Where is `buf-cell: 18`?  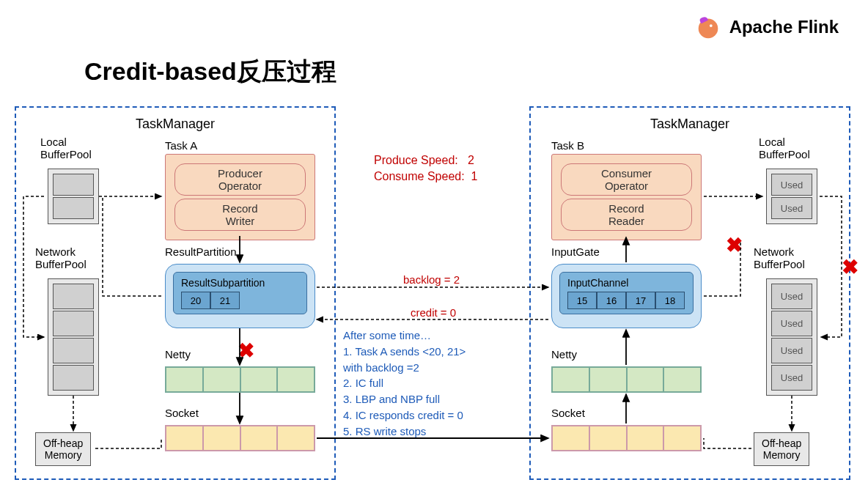 buf-cell: 18 is located at coordinates (670, 300).